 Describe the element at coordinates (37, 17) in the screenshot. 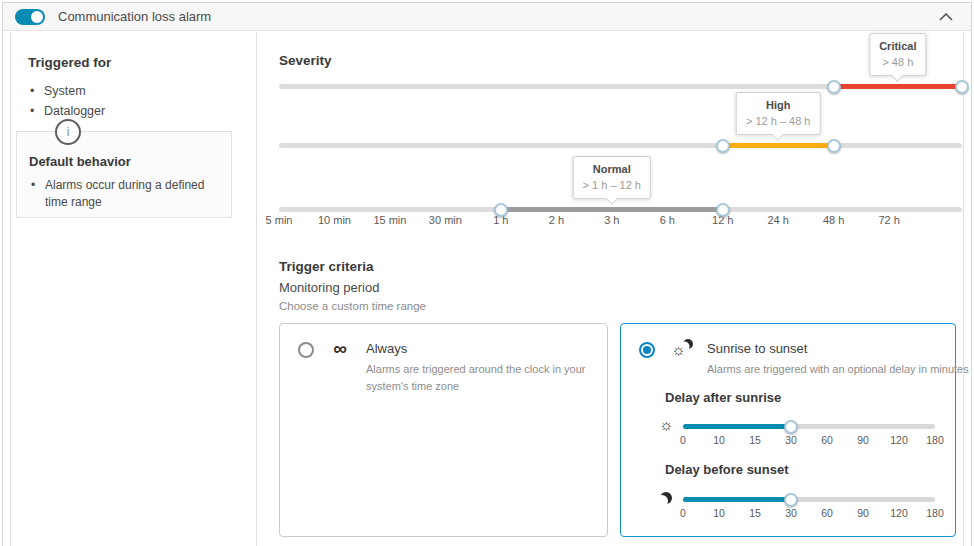

I see `toggle-knob` at that location.